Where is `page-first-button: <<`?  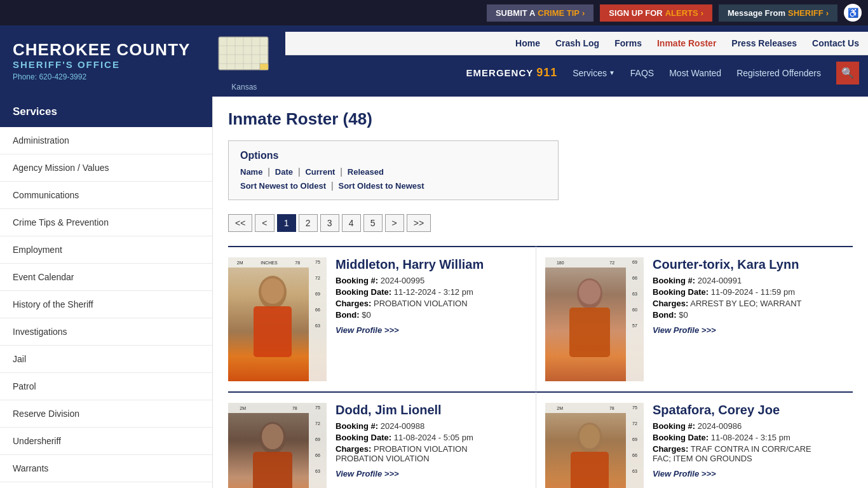 page-first-button: << is located at coordinates (240, 223).